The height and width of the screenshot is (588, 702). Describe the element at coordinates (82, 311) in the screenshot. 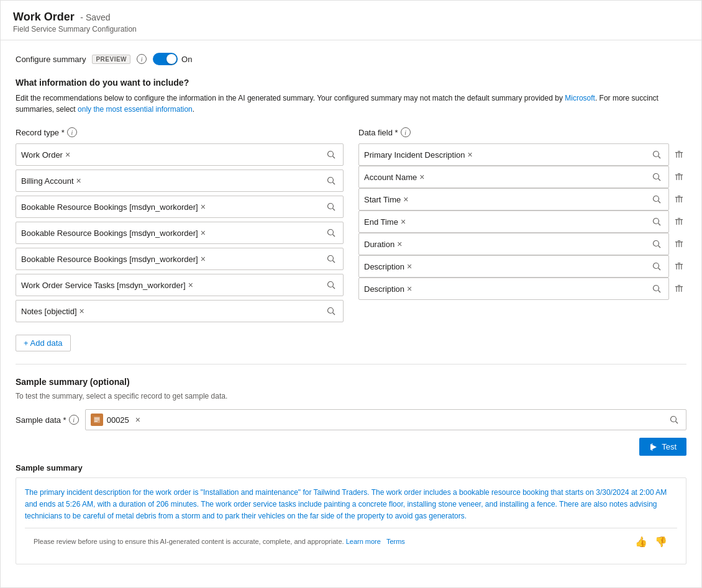

I see `record-type-close-6: ×` at that location.